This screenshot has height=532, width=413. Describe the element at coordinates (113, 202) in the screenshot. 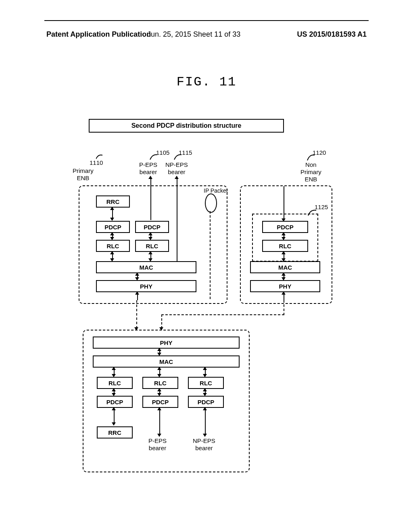

I see `primary-rrc: RRC` at that location.